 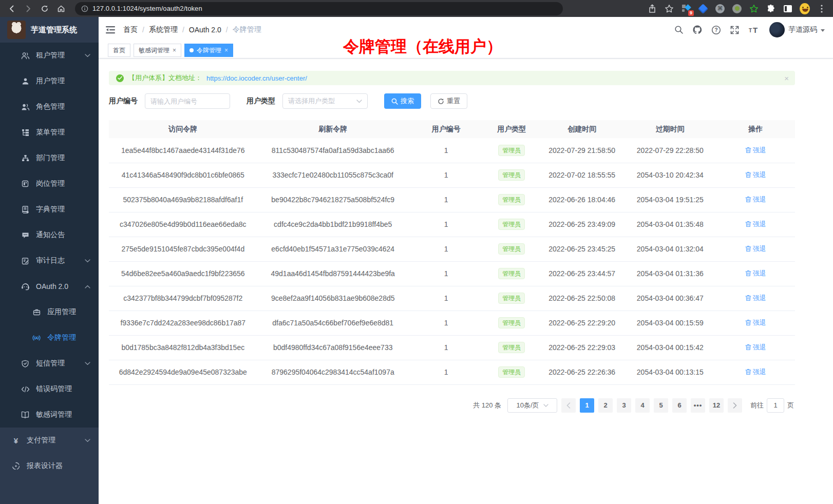 What do you see at coordinates (49, 440) in the screenshot?
I see `sidebar-item-支付管理: ¥支付管理` at bounding box center [49, 440].